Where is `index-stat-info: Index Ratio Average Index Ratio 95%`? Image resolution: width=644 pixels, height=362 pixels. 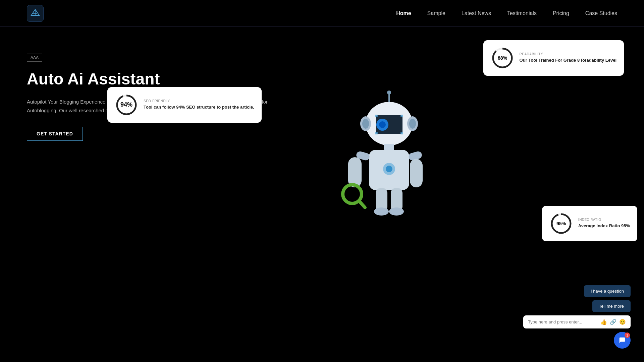 index-stat-info: Index Ratio Average Index Ratio 95% is located at coordinates (604, 223).